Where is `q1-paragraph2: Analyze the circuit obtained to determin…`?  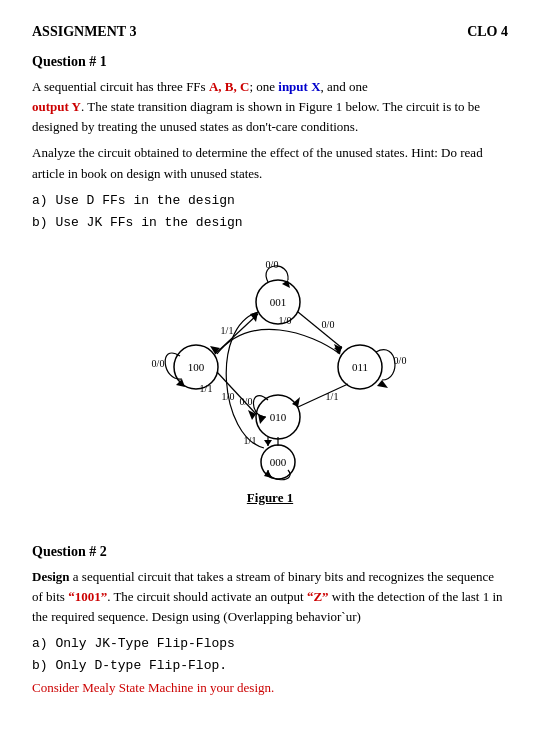
q1-paragraph2: Analyze the circuit obtained to determin… is located at coordinates (270, 163).